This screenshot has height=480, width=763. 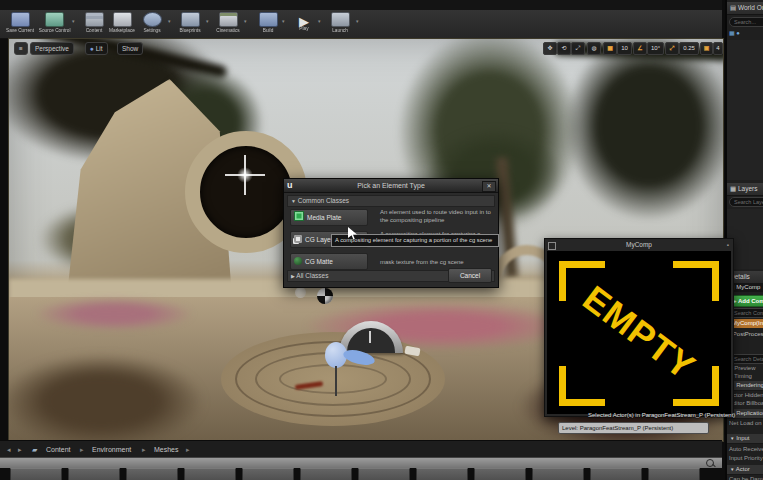 What do you see at coordinates (54, 24) in the screenshot?
I see `source-control-button: Source Control` at bounding box center [54, 24].